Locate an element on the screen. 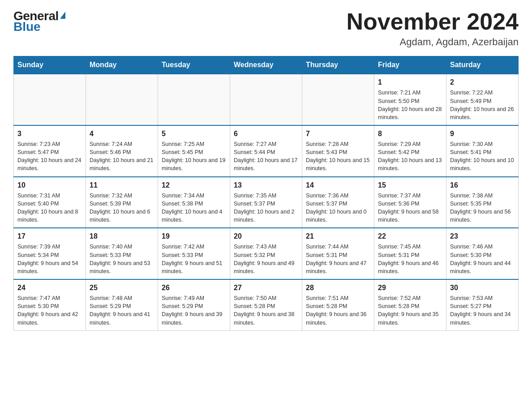 This screenshot has height=411, width=532. day-number: 17 is located at coordinates (50, 236).